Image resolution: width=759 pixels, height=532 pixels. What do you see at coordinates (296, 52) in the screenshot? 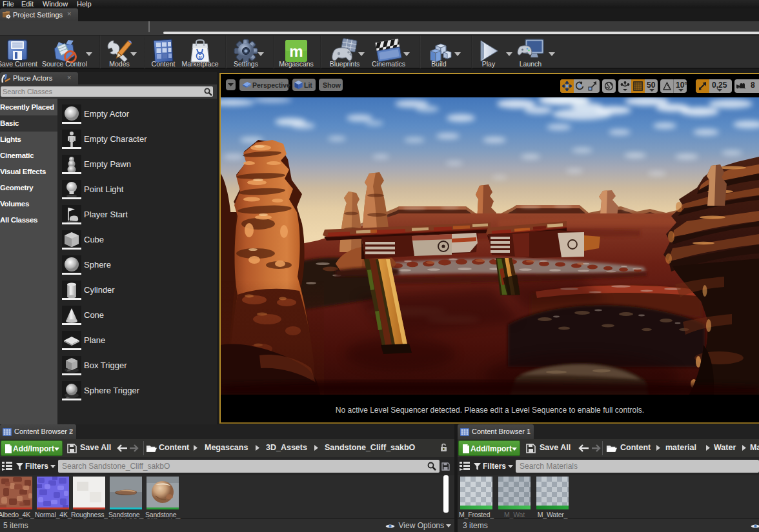
I see `svg-text: m` at bounding box center [296, 52].